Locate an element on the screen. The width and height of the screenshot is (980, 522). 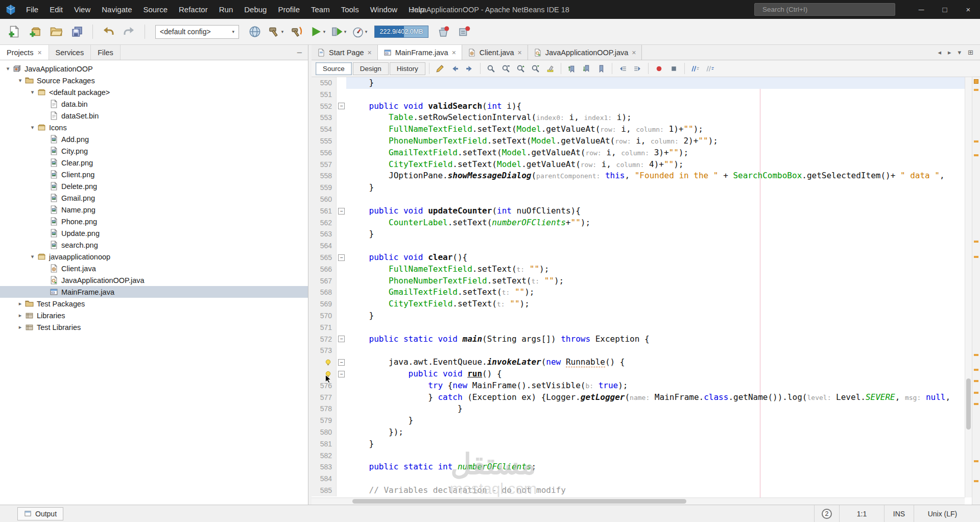
save-all-button is located at coordinates (77, 32).